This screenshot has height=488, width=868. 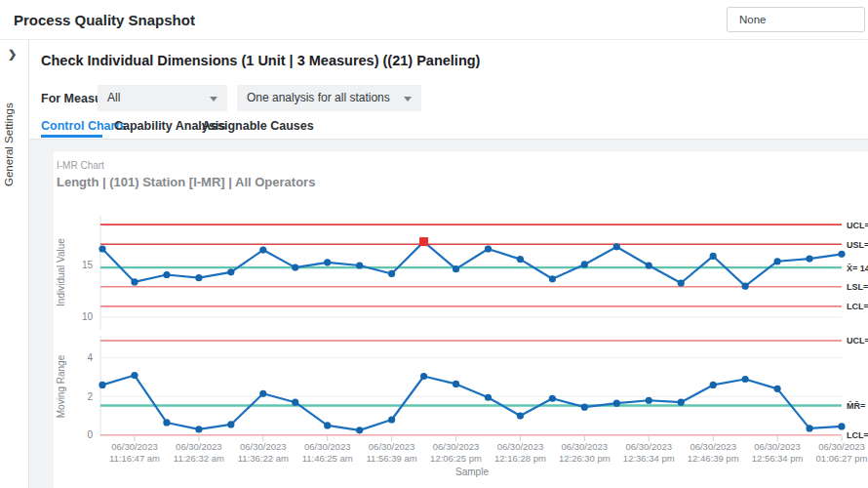 I want to click on measure-select: All, so click(x=162, y=98).